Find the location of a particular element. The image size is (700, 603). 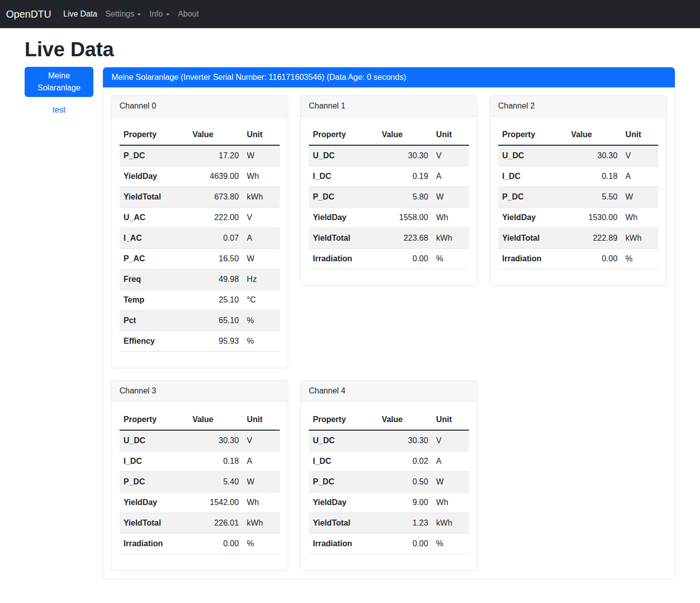

inverter-link-test: test is located at coordinates (59, 110).